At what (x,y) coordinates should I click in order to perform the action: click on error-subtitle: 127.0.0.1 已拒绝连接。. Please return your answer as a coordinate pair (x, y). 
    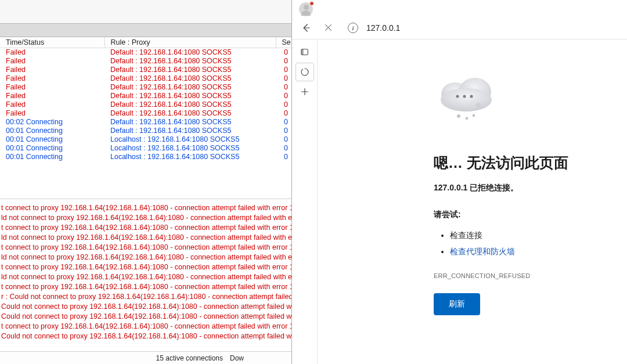
    Looking at the image, I should click on (519, 188).